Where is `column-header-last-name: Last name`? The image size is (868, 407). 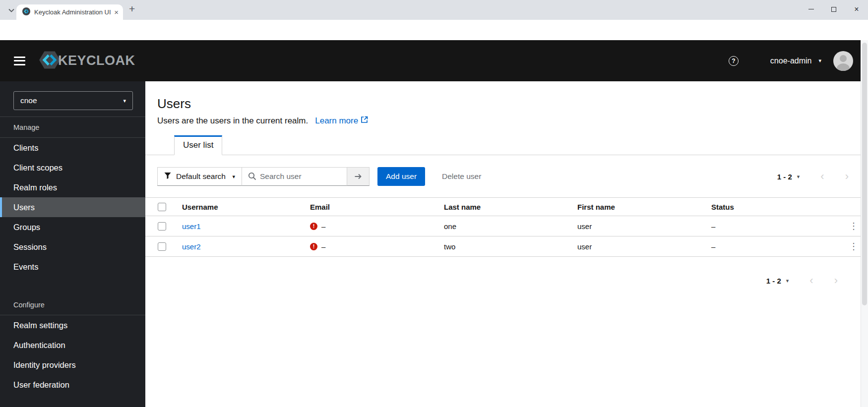
column-header-last-name: Last name is located at coordinates (511, 207).